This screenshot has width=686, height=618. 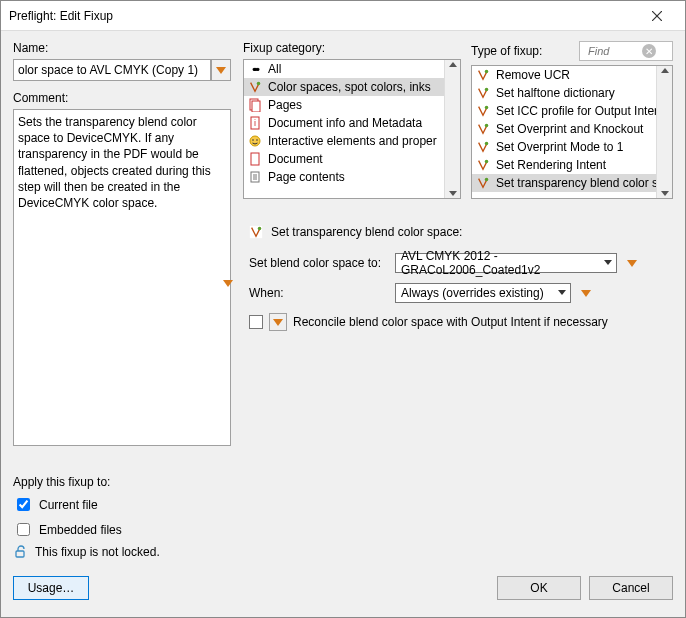 What do you see at coordinates (450, 322) in the screenshot?
I see `reconcile-label: Reconcile blend color space with Output …` at bounding box center [450, 322].